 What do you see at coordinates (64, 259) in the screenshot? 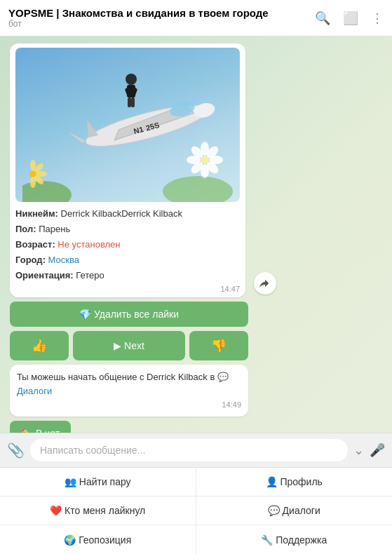
I see `city-value: Москва` at bounding box center [64, 259].